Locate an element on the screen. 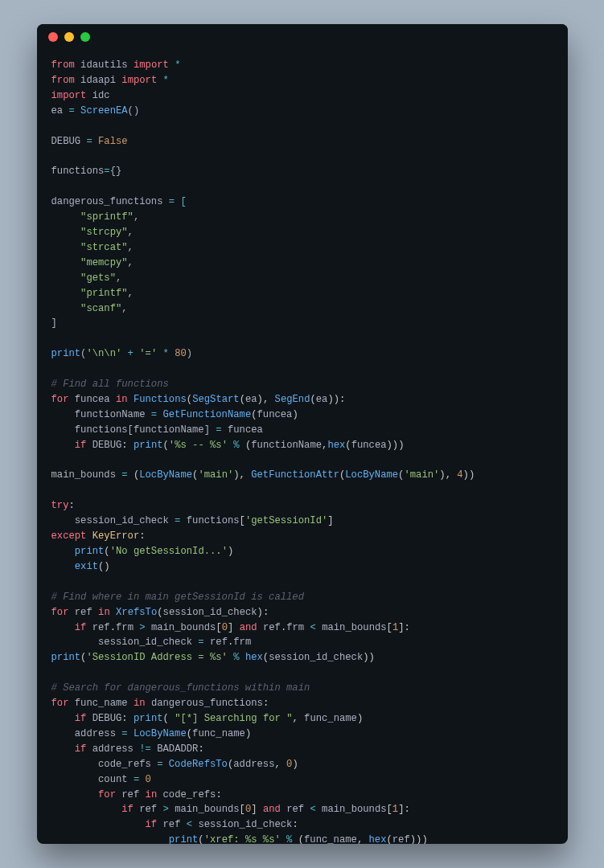 The height and width of the screenshot is (868, 604). maximize-icon is located at coordinates (85, 37).